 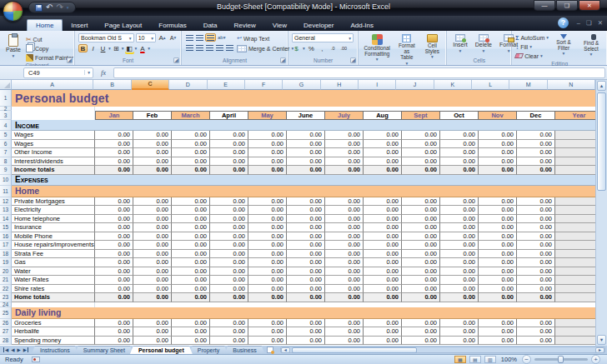 What do you see at coordinates (575, 170) in the screenshot?
I see `cell-N9` at bounding box center [575, 170].